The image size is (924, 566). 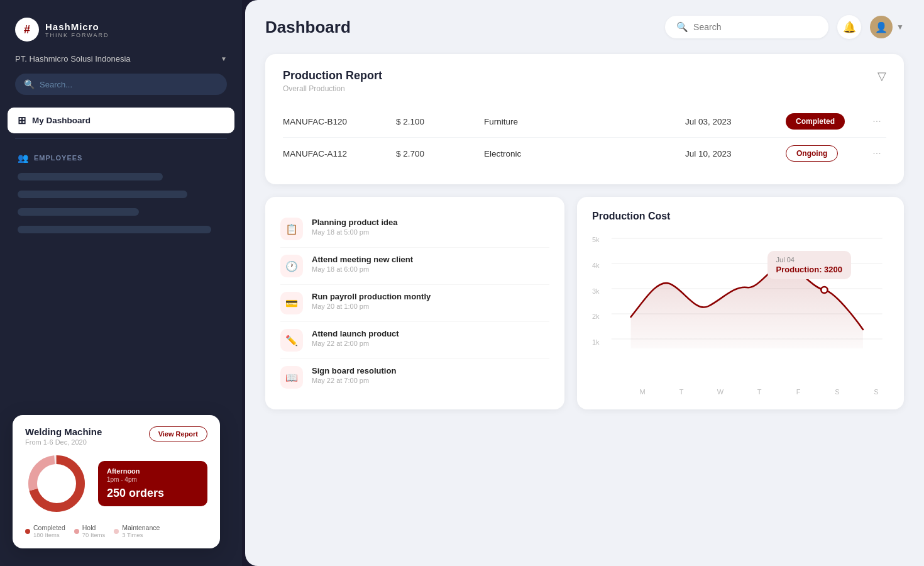 I want to click on logo-tagline: THINK FORWARD, so click(x=77, y=35).